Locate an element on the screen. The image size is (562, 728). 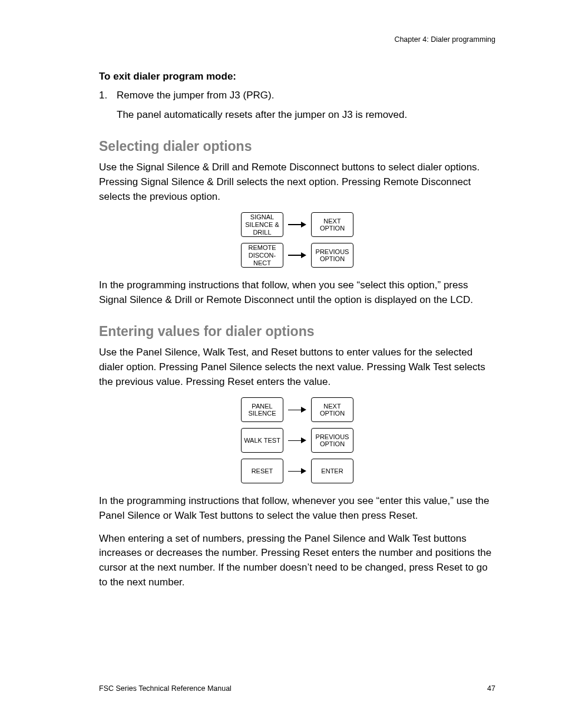
diagram-row: PANEL SILENCE NEXT OPTION is located at coordinates (297, 410).